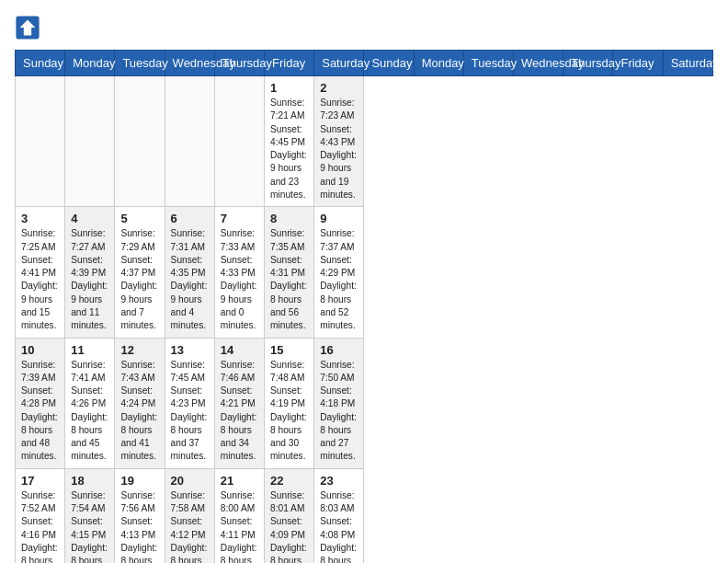  What do you see at coordinates (338, 149) in the screenshot?
I see `day-info: Sunrise: 7:23 AMSunset: 4:43 PMDaylight:…` at bounding box center [338, 149].